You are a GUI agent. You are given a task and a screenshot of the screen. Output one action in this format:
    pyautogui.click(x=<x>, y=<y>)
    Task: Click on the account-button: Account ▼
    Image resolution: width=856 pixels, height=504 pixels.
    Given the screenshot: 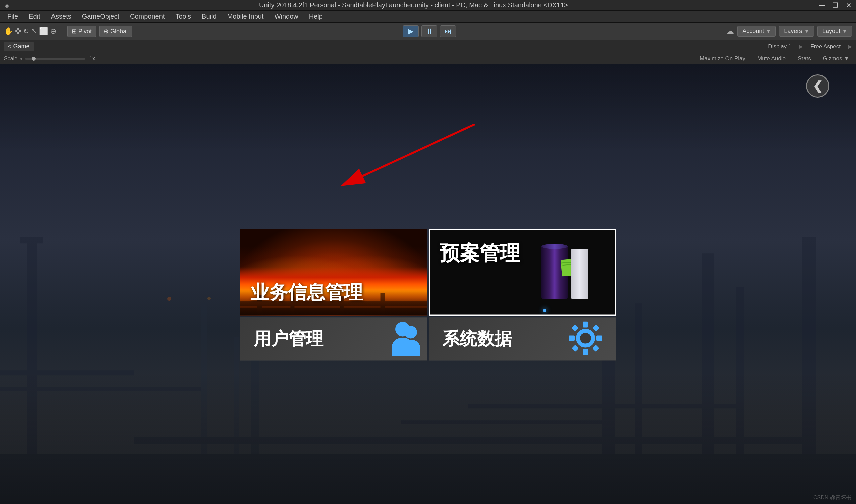 What is the action you would take?
    pyautogui.click(x=757, y=31)
    